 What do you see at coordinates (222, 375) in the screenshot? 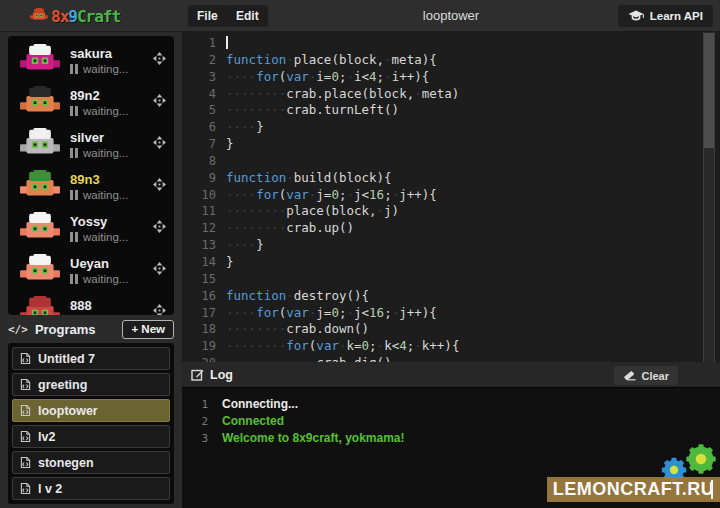
I see `log-title: Log` at bounding box center [222, 375].